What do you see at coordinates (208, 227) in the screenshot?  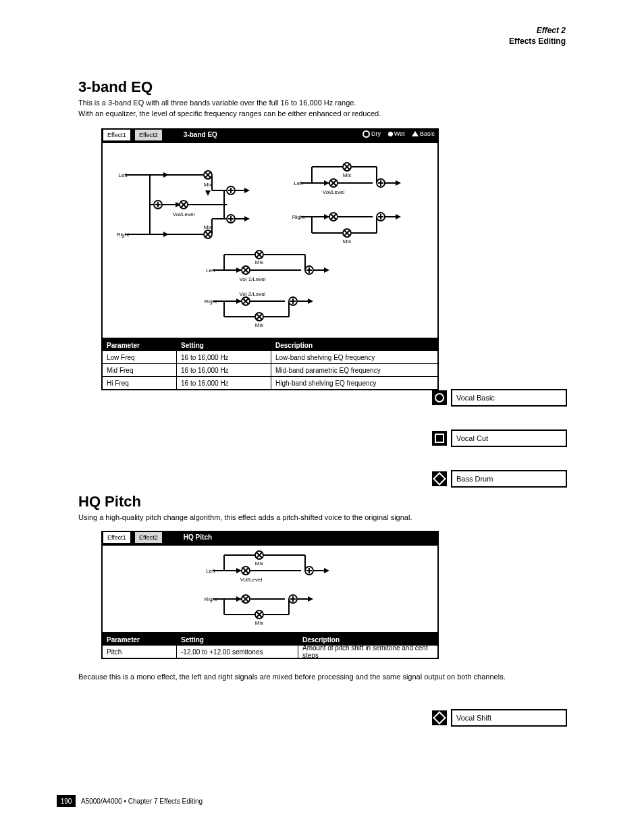 I see `dl-mix2: Mix` at bounding box center [208, 227].